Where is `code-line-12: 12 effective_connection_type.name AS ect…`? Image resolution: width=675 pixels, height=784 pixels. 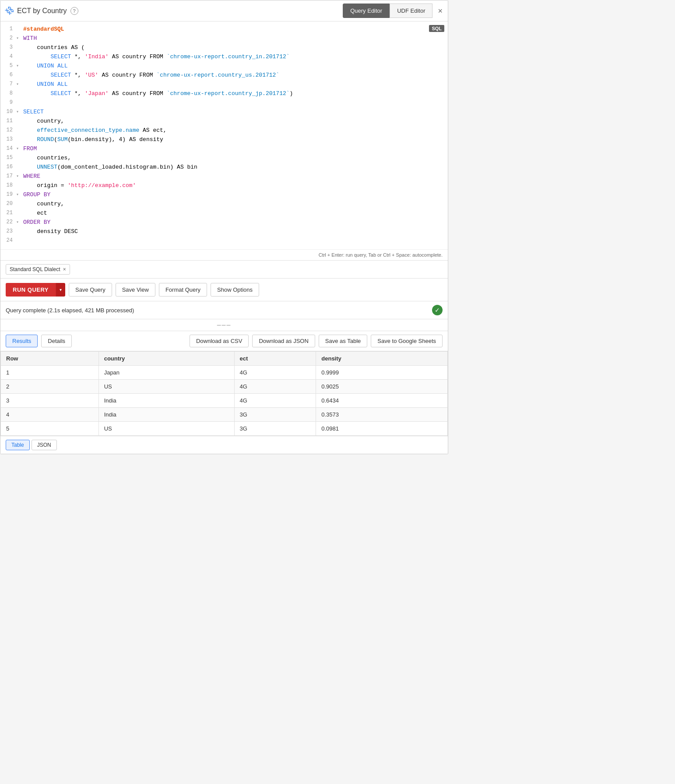
code-line-12: 12 effective_connection_type.name AS ect… is located at coordinates (224, 131).